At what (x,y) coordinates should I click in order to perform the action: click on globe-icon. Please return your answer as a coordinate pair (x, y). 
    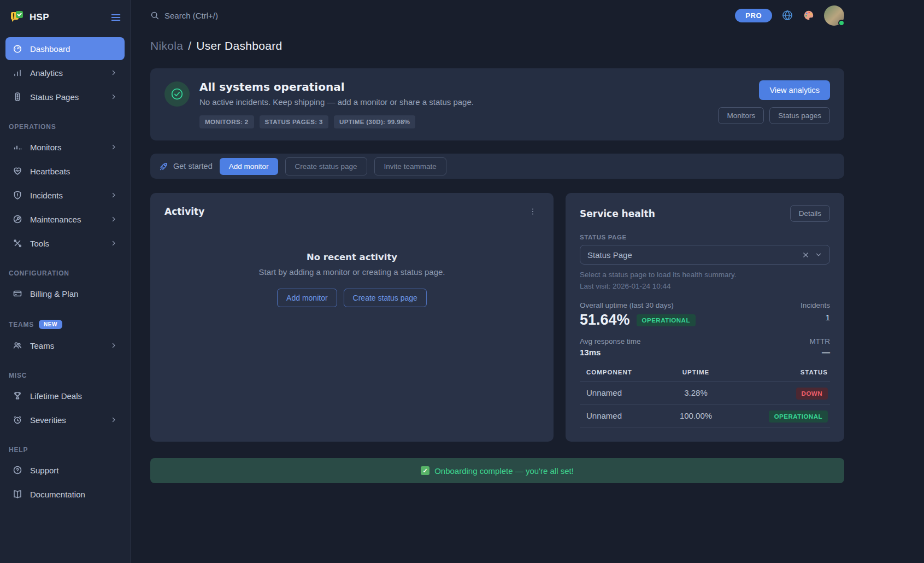
    Looking at the image, I should click on (787, 15).